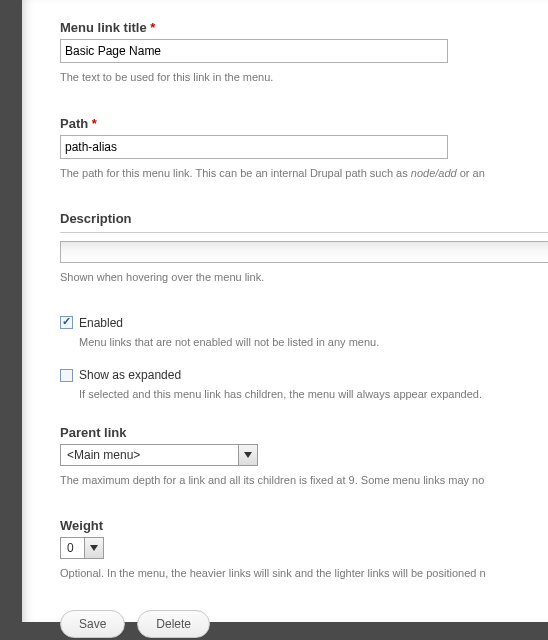 Image resolution: width=548 pixels, height=640 pixels. I want to click on description-help: Shown when hovering over the menu link., so click(304, 278).